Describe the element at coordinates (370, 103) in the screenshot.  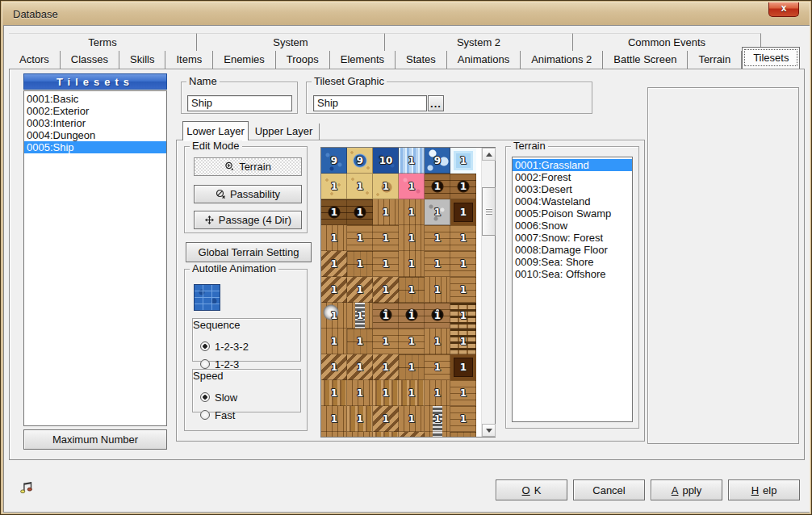
I see `tileset-graphic-input: Ship` at that location.